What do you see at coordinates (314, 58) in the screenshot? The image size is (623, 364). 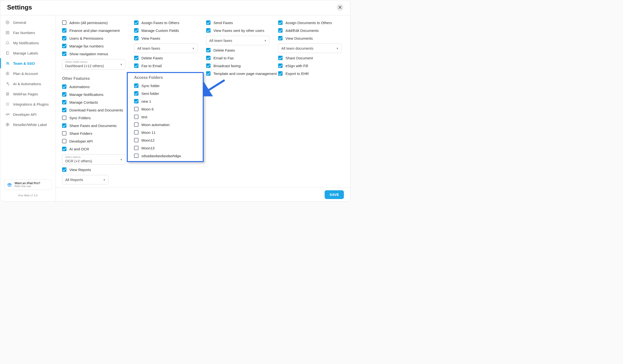 I see `permission-row: Share Document` at bounding box center [314, 58].